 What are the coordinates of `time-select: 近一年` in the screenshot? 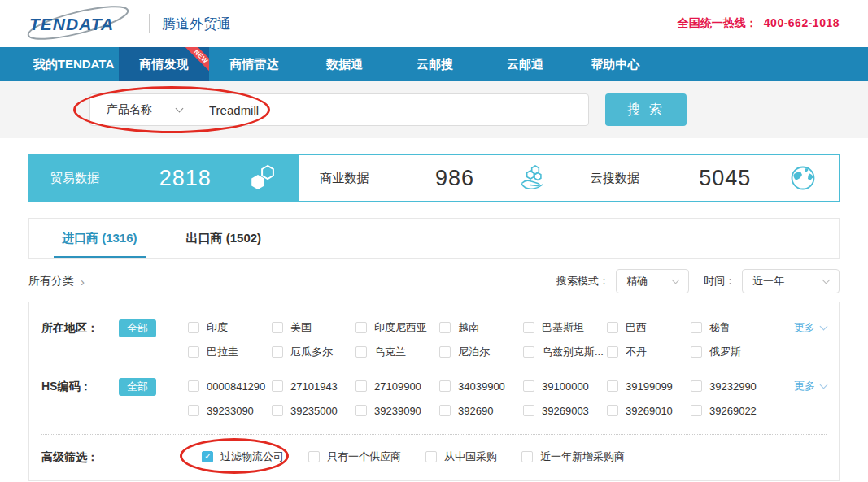 It's located at (791, 281).